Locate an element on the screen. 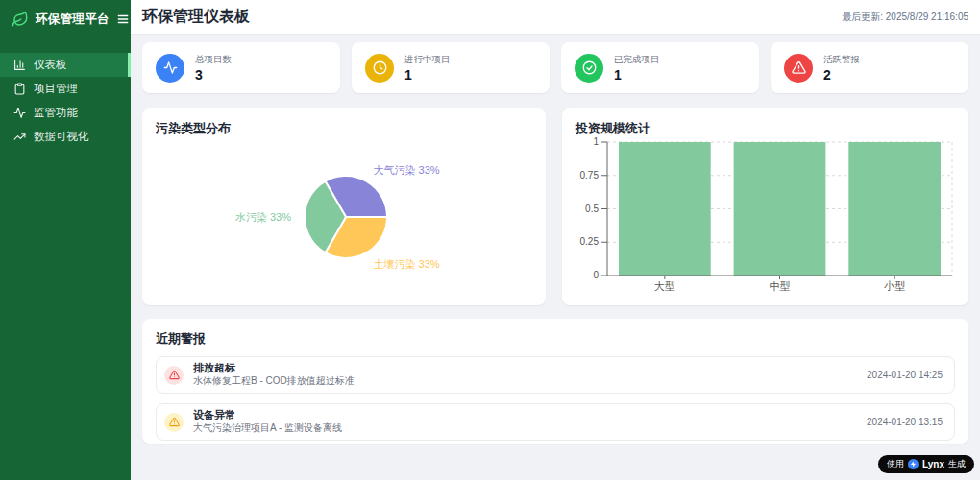 The width and height of the screenshot is (980, 480). svg-text: 0.25 is located at coordinates (590, 242).